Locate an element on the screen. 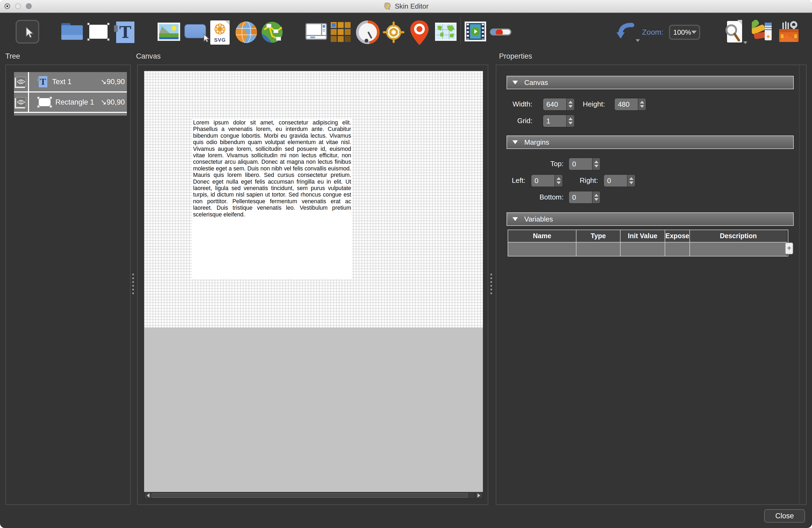 This screenshot has height=528, width=812. open-folder-button is located at coordinates (72, 31).